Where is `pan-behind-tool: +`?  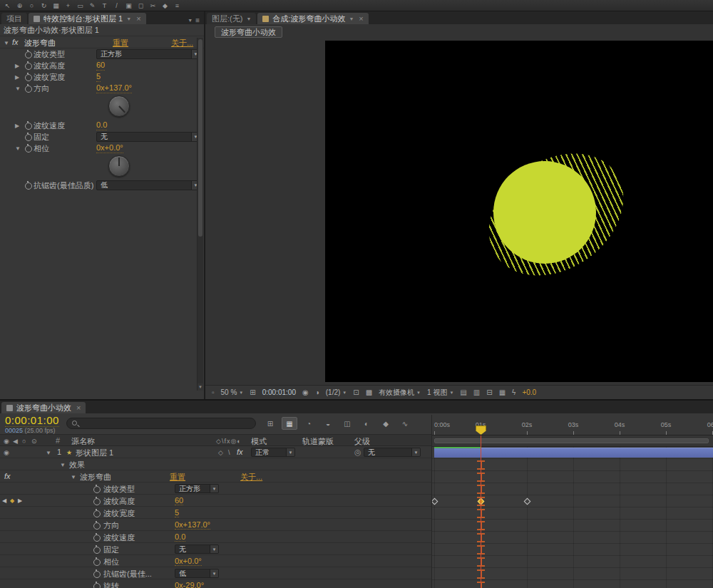 pan-behind-tool: + is located at coordinates (68, 6).